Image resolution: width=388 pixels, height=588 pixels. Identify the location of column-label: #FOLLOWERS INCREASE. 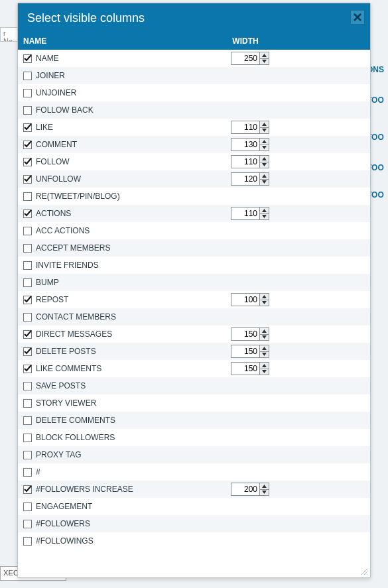
(129, 489).